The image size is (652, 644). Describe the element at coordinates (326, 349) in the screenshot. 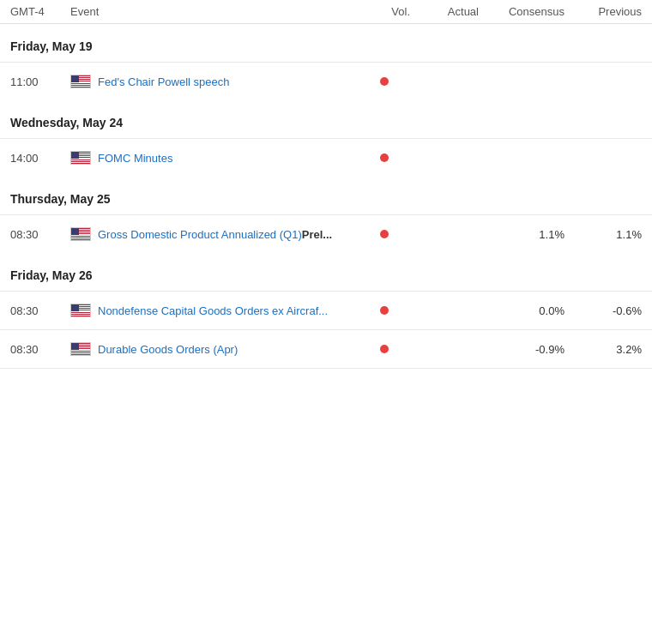

I see `table-row: 08:30 Durable Goods Orders (Apr)-0.9%3.2…` at that location.